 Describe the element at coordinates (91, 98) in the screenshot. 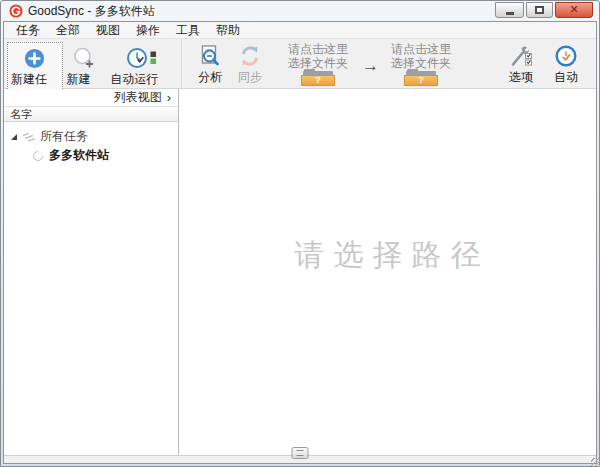

I see `list-view-toggle: 列表视图 ›` at that location.